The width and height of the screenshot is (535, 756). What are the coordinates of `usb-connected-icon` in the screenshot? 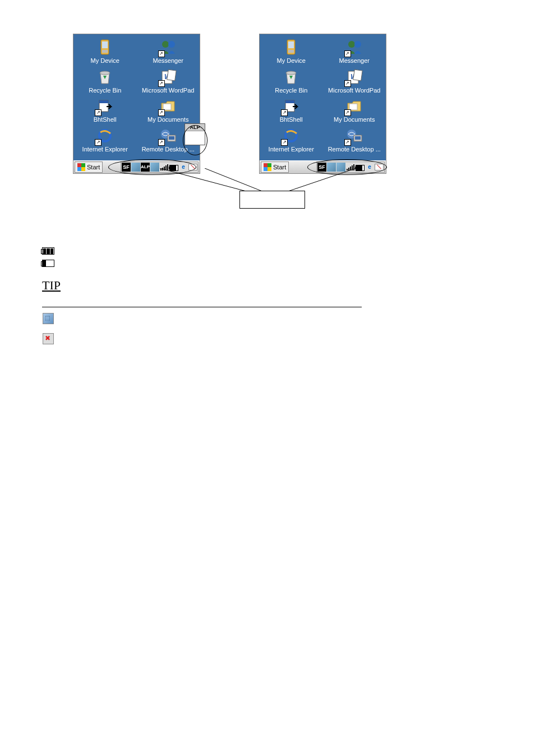 It's located at (48, 319).